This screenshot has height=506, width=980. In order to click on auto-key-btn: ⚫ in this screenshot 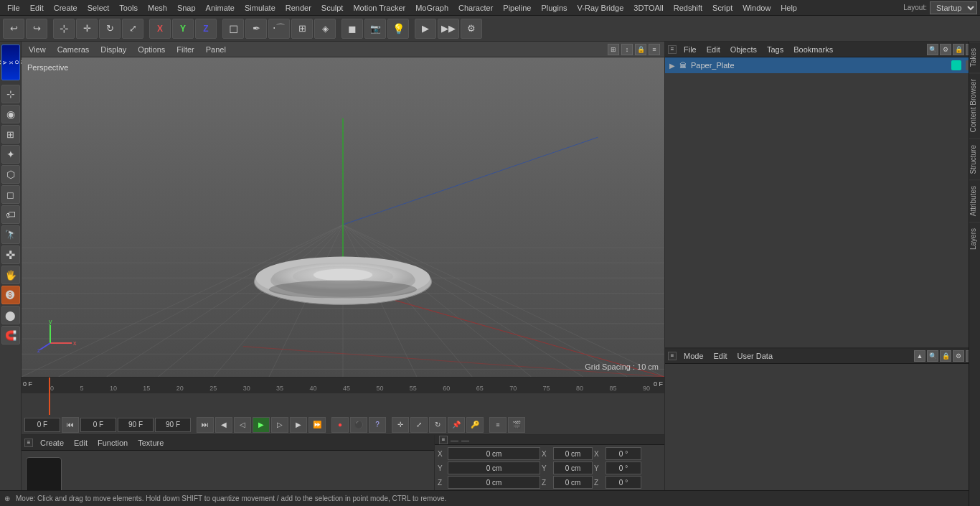, I will do `click(359, 425)`.